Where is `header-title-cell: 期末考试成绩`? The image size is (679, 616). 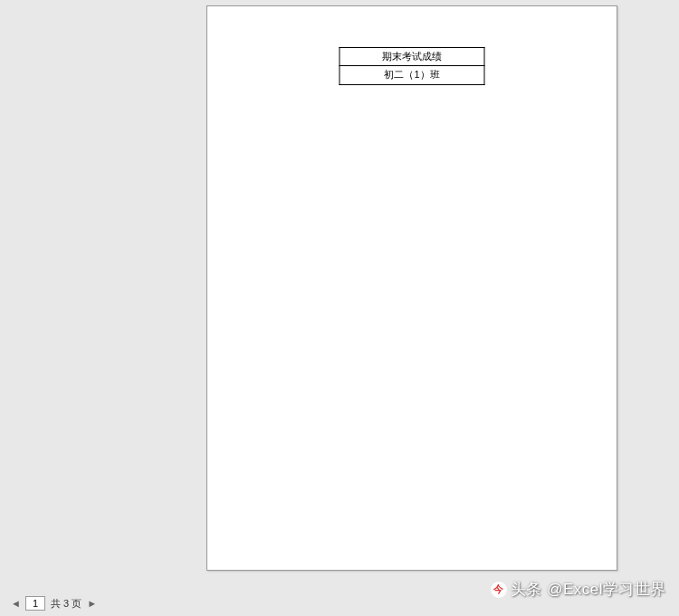 header-title-cell: 期末考试成绩 is located at coordinates (412, 57).